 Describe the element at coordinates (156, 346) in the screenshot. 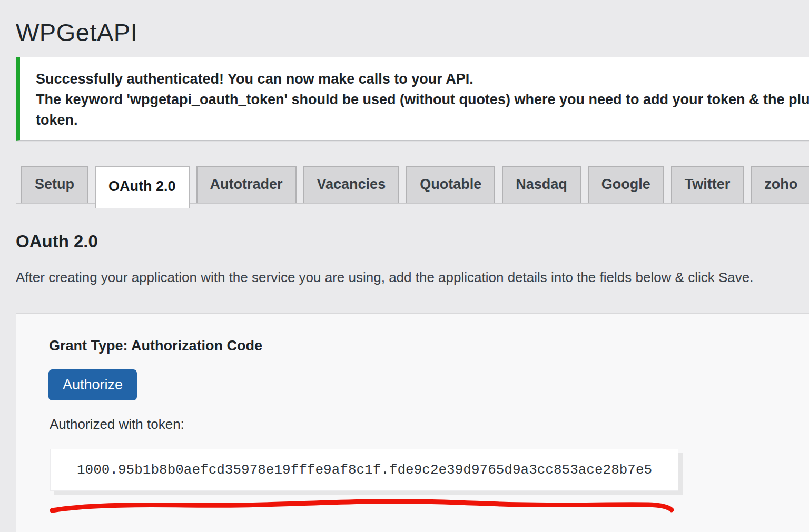

I see `grant-type-heading: Grant Type: Authorization Code` at that location.